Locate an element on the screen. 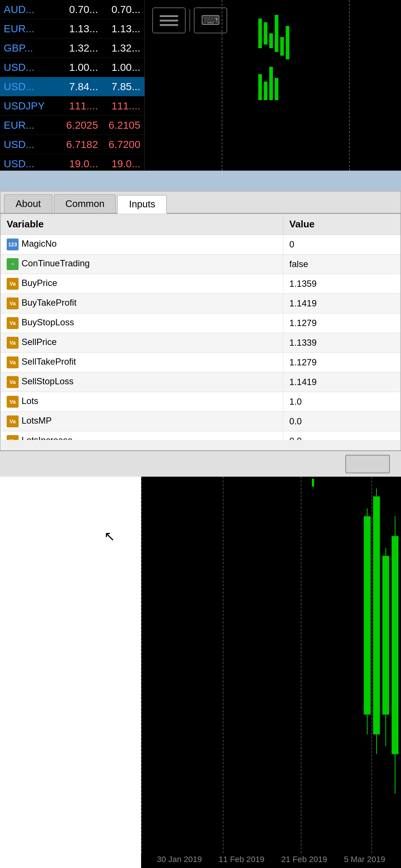 Image resolution: width=401 pixels, height=868 pixels. market-price1: 19.0... is located at coordinates (78, 164).